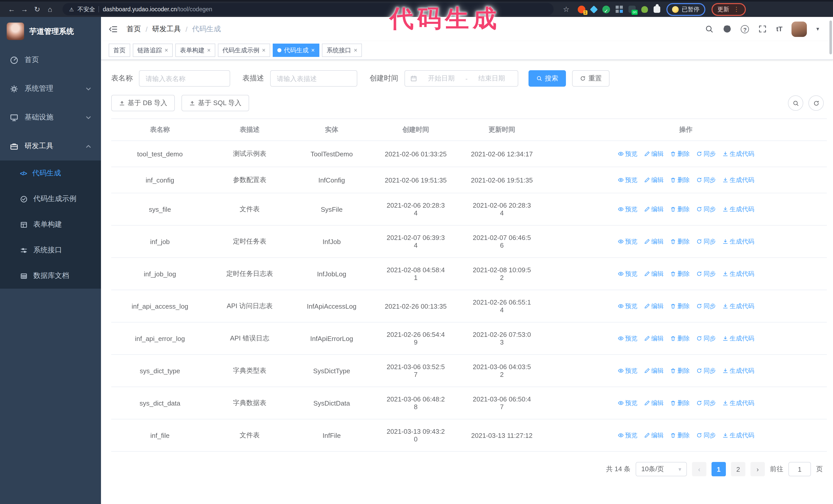 Image resolution: width=833 pixels, height=504 pixels. What do you see at coordinates (113, 29) in the screenshot?
I see `collapse-sidebar-icon` at bounding box center [113, 29].